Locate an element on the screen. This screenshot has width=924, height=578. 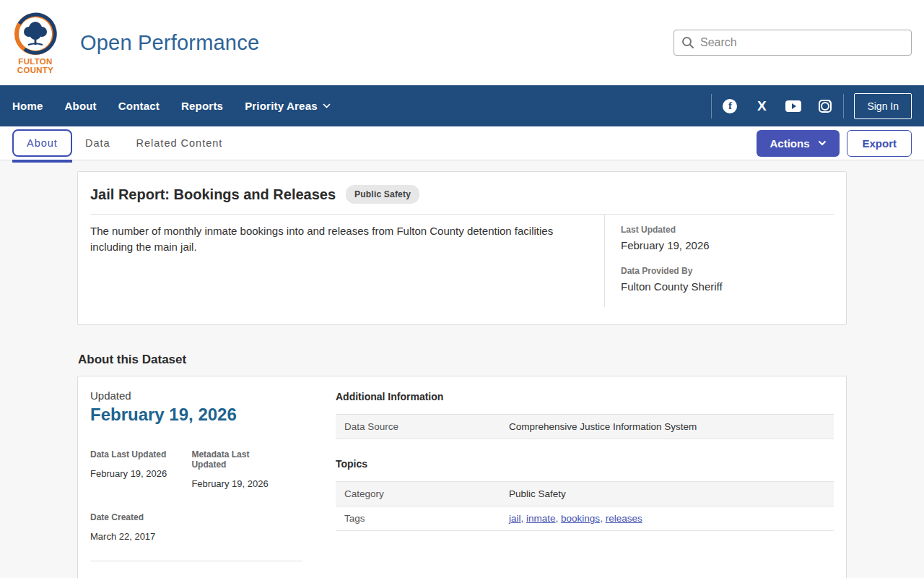
table-row: Data Source Comprehensive Justice Inform… is located at coordinates (585, 427).